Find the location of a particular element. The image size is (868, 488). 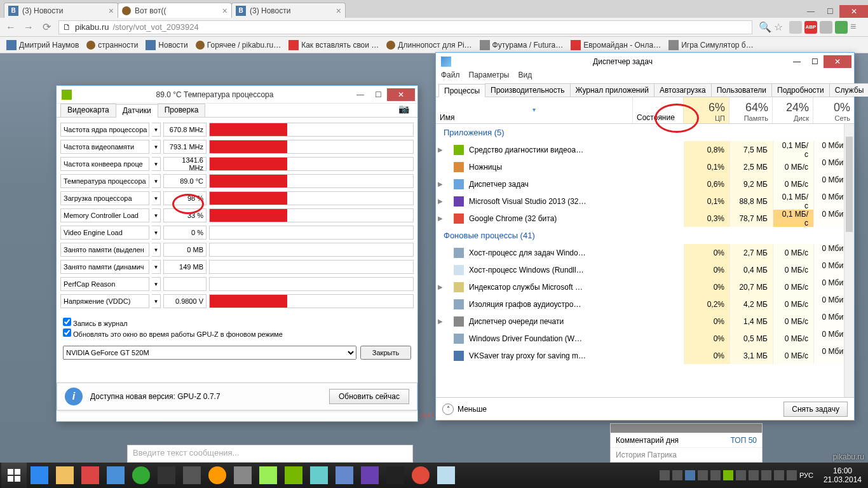

process-row: ▶ Microsoft Visual Studio 2013 (32… 0,1%… is located at coordinates (645, 201).